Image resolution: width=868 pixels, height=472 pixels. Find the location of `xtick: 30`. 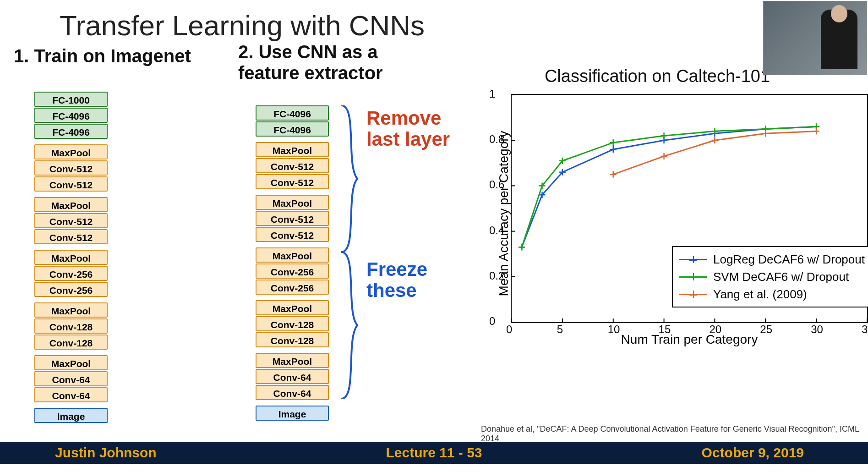

xtick: 30 is located at coordinates (817, 329).